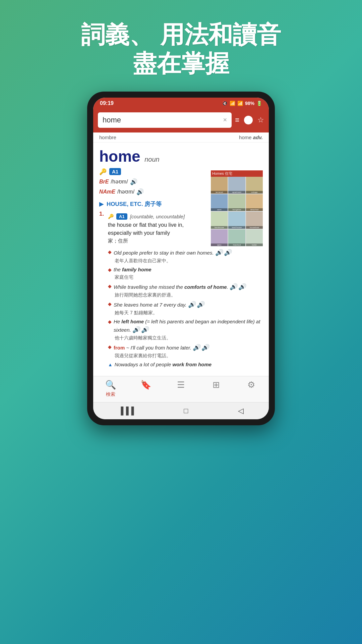 This screenshot has height=644, width=362. What do you see at coordinates (156, 229) in the screenshot?
I see `def-1-english: the house or flat that you live in, espe…` at bounding box center [156, 229].